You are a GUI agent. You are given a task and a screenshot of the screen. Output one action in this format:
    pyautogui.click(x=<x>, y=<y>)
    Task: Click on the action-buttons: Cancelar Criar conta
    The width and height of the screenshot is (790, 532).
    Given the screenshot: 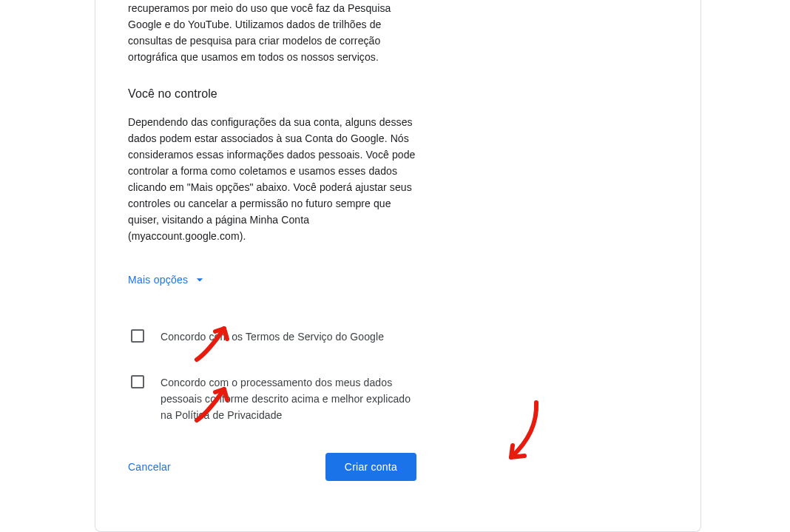 What is the action you would take?
    pyautogui.click(x=272, y=467)
    